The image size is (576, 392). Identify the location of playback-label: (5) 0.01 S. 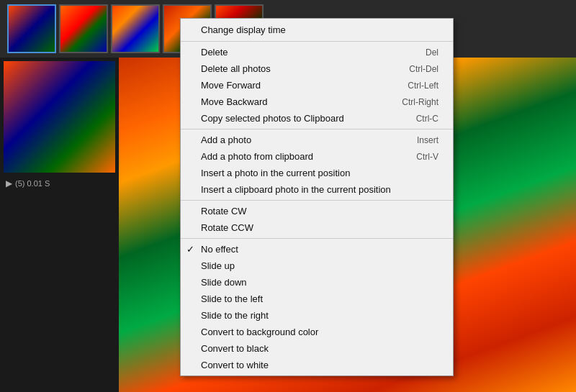
(32, 183).